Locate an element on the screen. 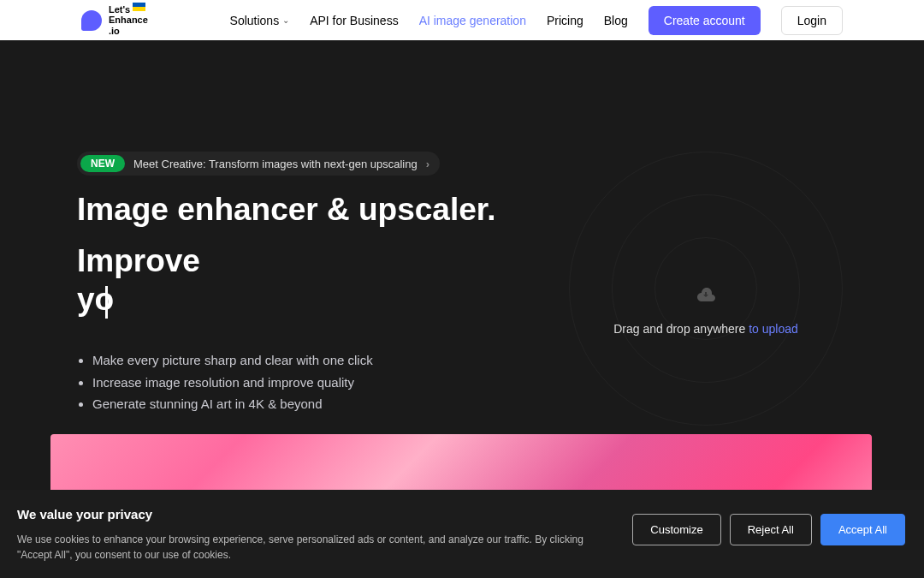 The height and width of the screenshot is (578, 924). hero-feature-list: Make every picture sharp and clear with … is located at coordinates (304, 382).